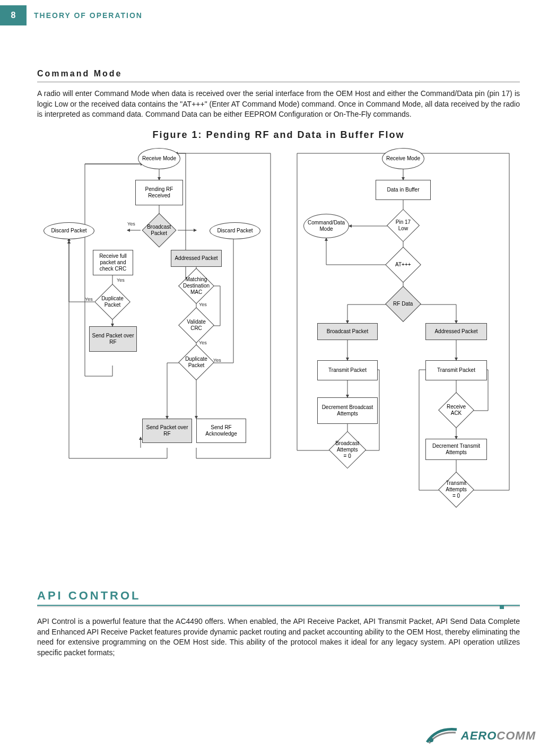 The width and height of the screenshot is (557, 756). I want to click on rf-data-decision: RF Data, so click(403, 304).